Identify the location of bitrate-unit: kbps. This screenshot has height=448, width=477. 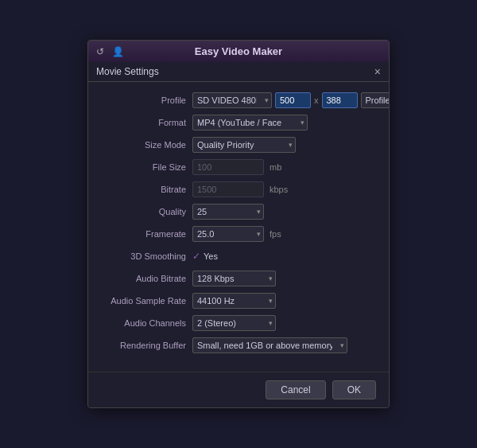
(278, 189).